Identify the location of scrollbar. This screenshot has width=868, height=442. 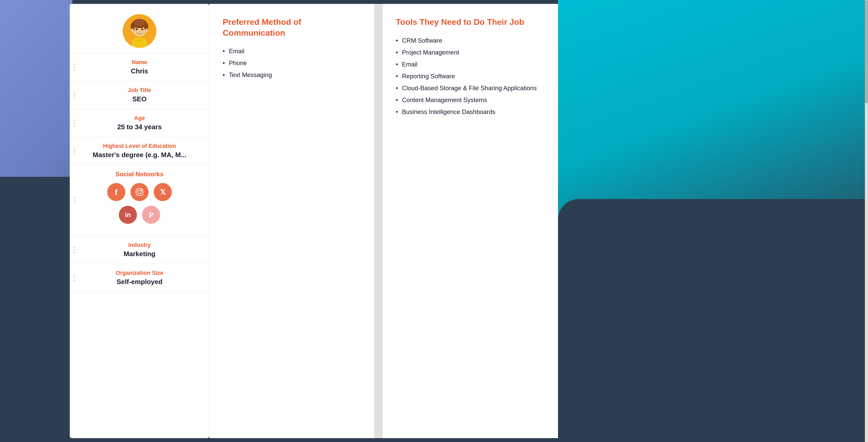
(867, 221).